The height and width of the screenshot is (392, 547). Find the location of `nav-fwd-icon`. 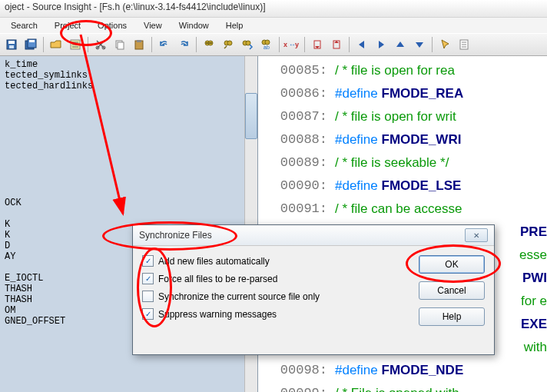

nav-fwd-icon is located at coordinates (381, 45).